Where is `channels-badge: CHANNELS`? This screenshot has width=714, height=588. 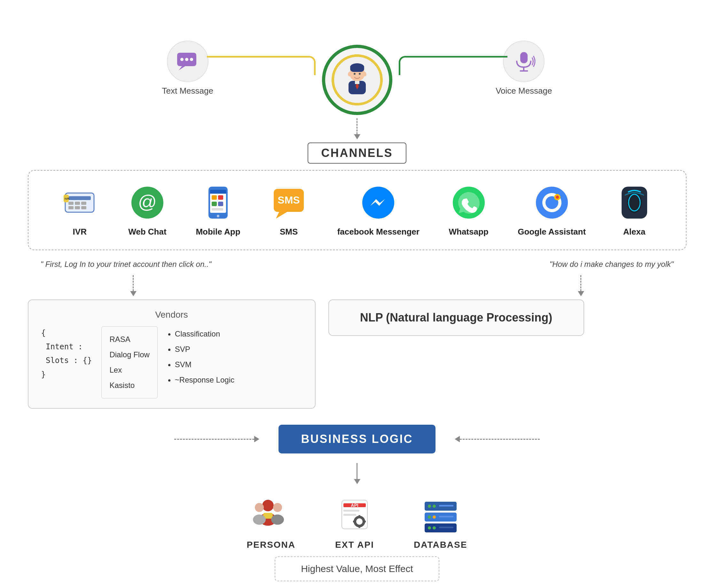 channels-badge: CHANNELS is located at coordinates (357, 153).